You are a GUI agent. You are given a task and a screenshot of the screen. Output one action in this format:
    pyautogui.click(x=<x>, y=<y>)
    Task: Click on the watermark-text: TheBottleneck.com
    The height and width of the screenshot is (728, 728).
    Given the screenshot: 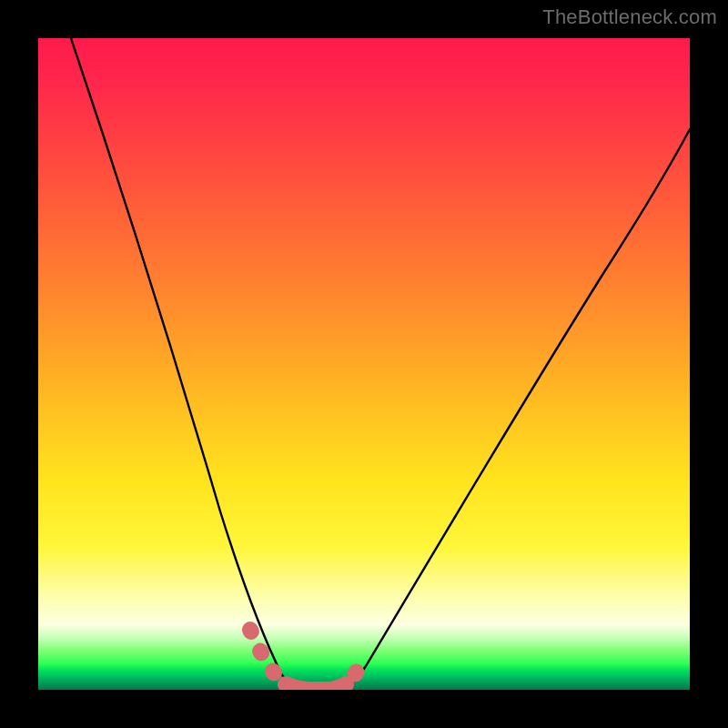 What is the action you would take?
    pyautogui.click(x=630, y=17)
    